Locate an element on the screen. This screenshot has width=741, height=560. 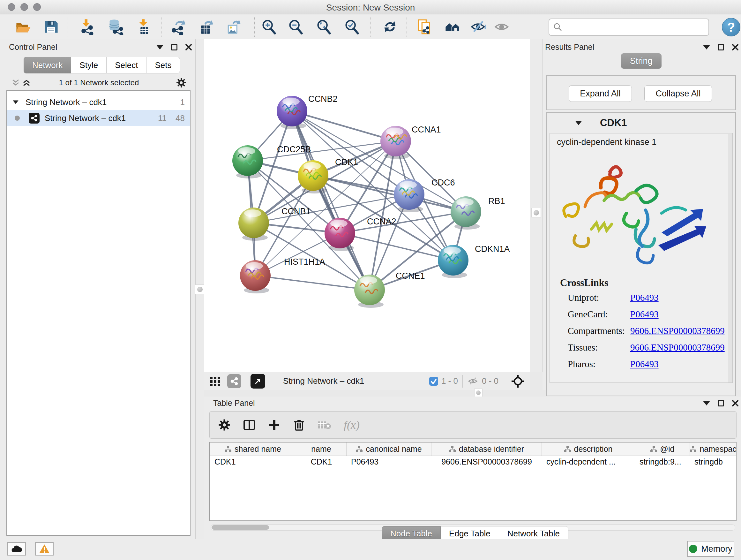
import-network-button is located at coordinates (87, 27).